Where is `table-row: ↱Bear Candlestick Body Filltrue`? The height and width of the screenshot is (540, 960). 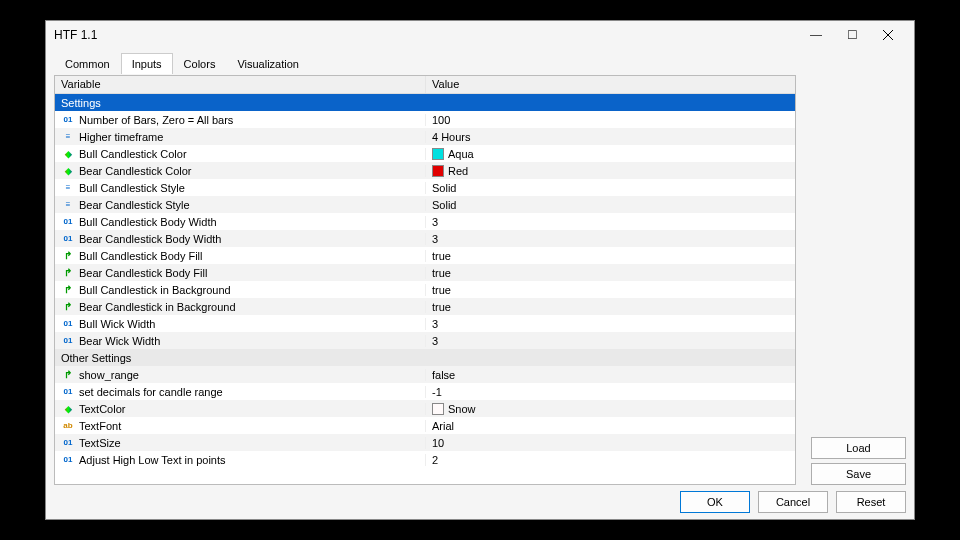
table-row: ↱Bear Candlestick Body Filltrue is located at coordinates (425, 272).